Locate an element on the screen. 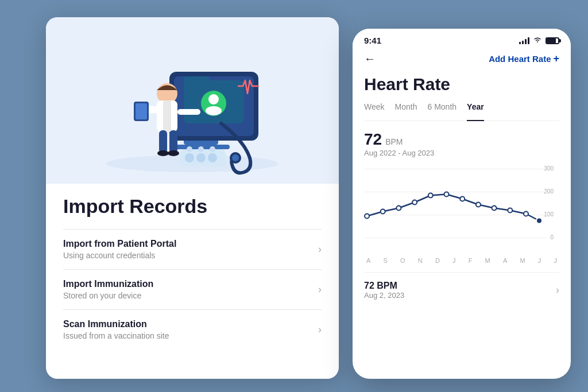 The height and width of the screenshot is (392, 588). bpm-number: 72 is located at coordinates (373, 139).